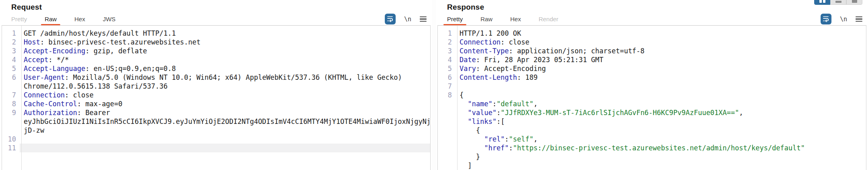 This screenshot has width=868, height=170. What do you see at coordinates (216, 139) in the screenshot?
I see `editor-line: 10` at bounding box center [216, 139].